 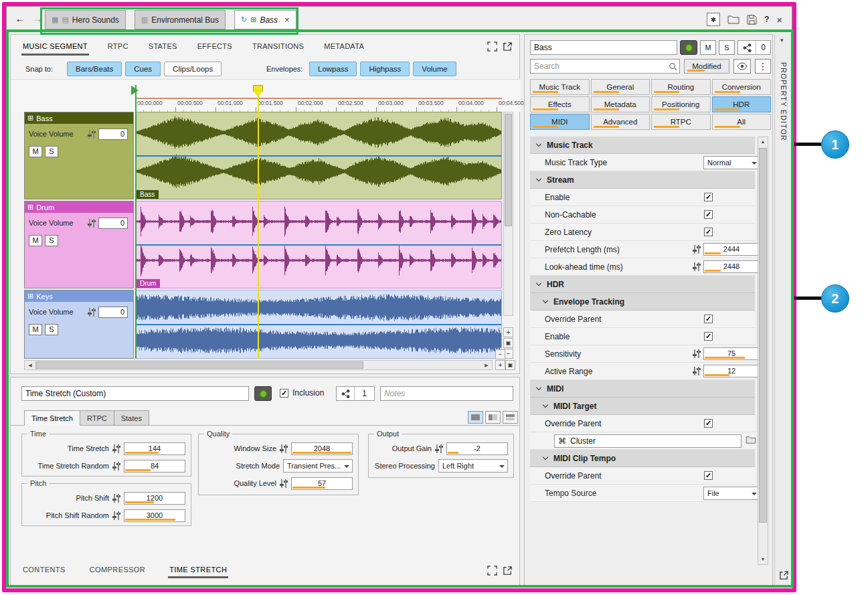 I want to click on editor-tab-music-segment: MUSIC SEGMENT, so click(x=55, y=47).